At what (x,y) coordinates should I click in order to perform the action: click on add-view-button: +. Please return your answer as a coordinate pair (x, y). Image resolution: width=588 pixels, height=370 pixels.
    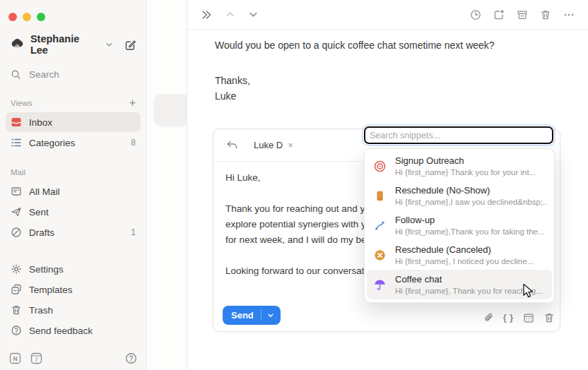
    Looking at the image, I should click on (133, 103).